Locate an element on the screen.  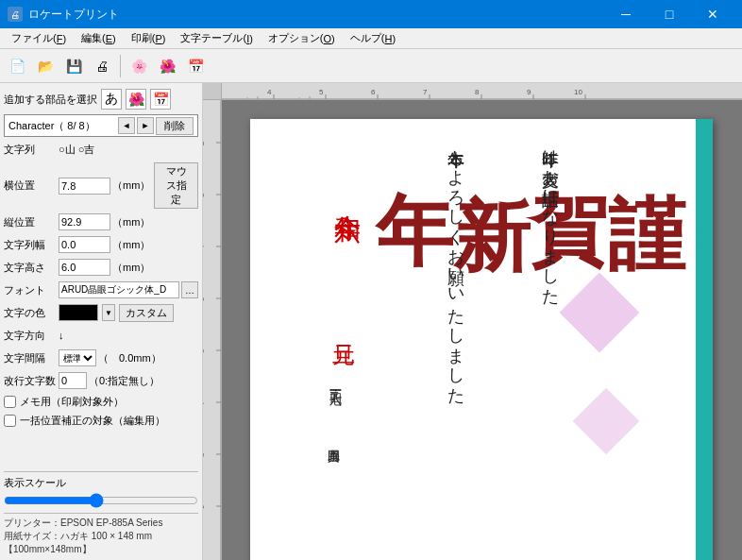
spacing-select: 標準 is located at coordinates (77, 358).